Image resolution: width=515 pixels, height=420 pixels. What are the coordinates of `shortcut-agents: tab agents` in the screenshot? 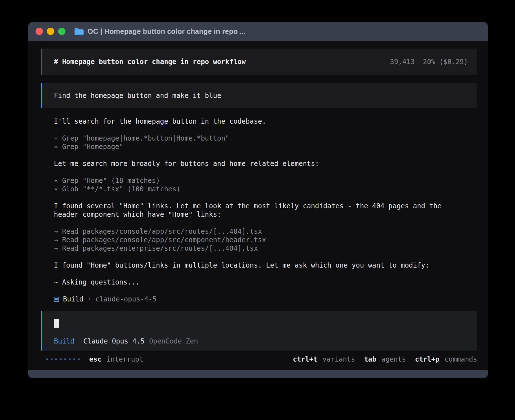 It's located at (385, 359).